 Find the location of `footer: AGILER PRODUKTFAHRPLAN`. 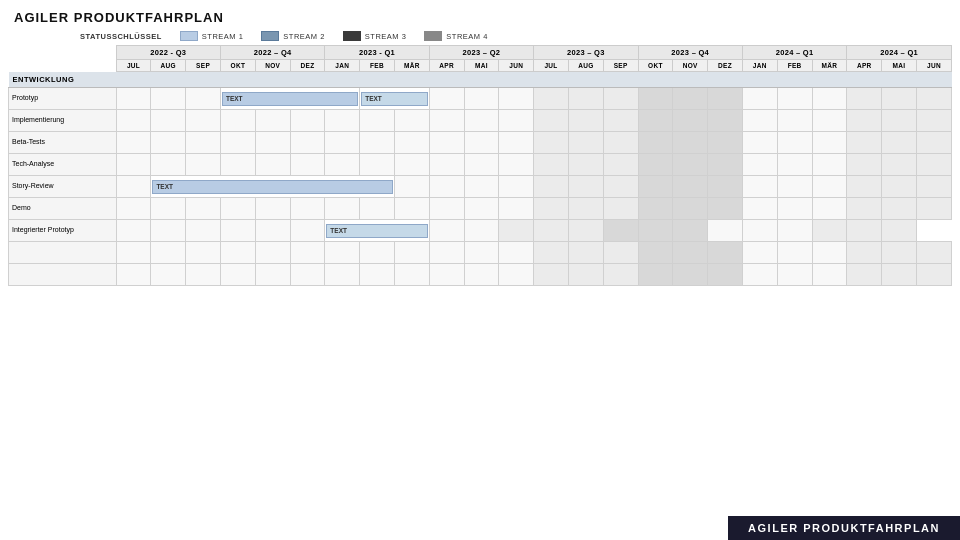

footer: AGILER PRODUKTFAHRPLAN is located at coordinates (844, 528).